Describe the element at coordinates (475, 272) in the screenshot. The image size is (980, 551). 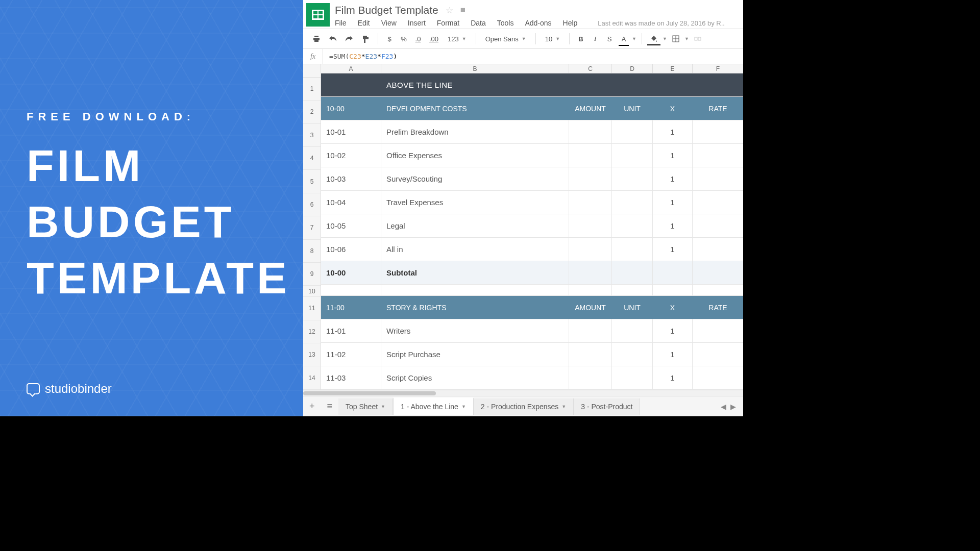
I see `cell: Subtotal` at that location.